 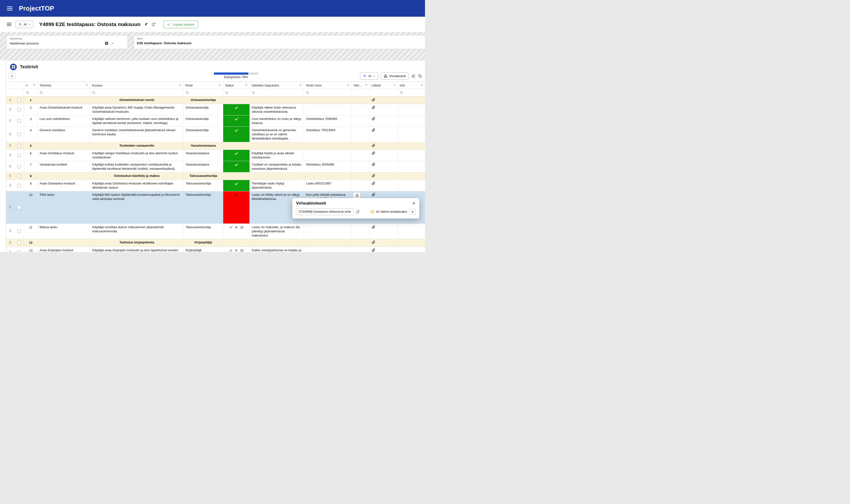 I want to click on cell-testin-tulos: Lasku 800321687, so click(x=328, y=185).